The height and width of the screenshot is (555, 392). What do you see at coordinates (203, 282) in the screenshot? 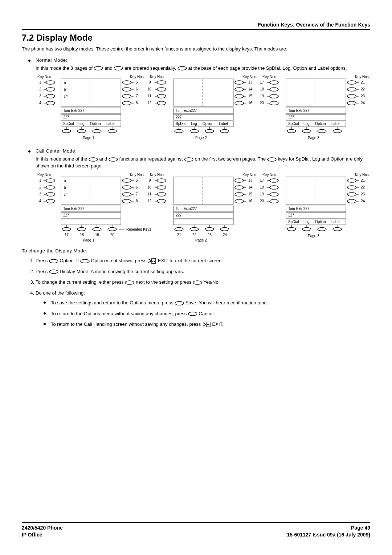
I see `step-3: To change the current setting, either pr…` at bounding box center [203, 282].